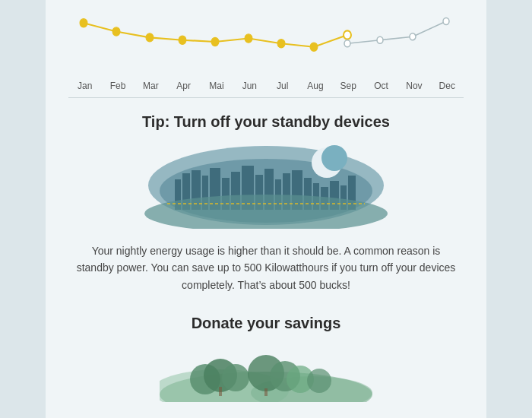  Describe the element at coordinates (266, 268) in the screenshot. I see `tip-body: Your nightly energy usage is higher than…` at that location.